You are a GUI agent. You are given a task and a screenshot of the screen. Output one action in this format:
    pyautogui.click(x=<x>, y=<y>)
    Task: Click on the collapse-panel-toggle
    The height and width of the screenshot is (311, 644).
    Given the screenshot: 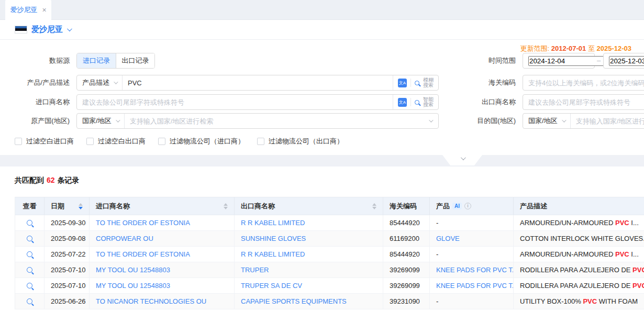 What is the action you would take?
    pyautogui.click(x=462, y=160)
    